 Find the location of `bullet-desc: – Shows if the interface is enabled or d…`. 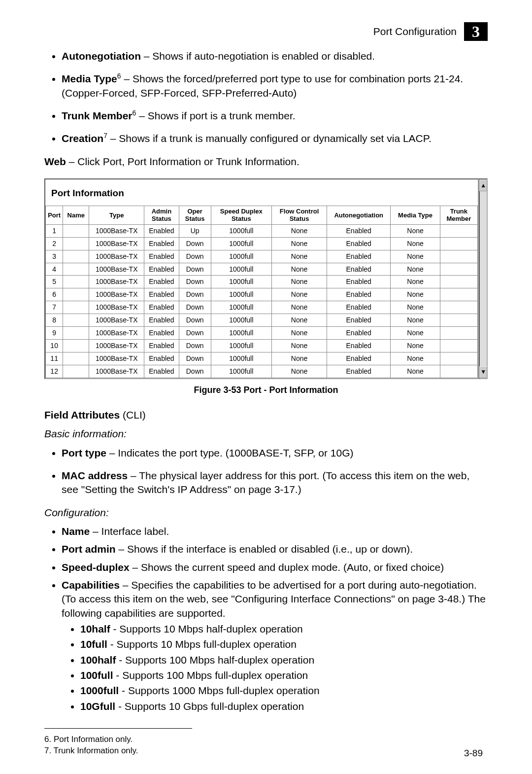

bullet-desc: – Shows if the interface is enabled or d… is located at coordinates (265, 549).